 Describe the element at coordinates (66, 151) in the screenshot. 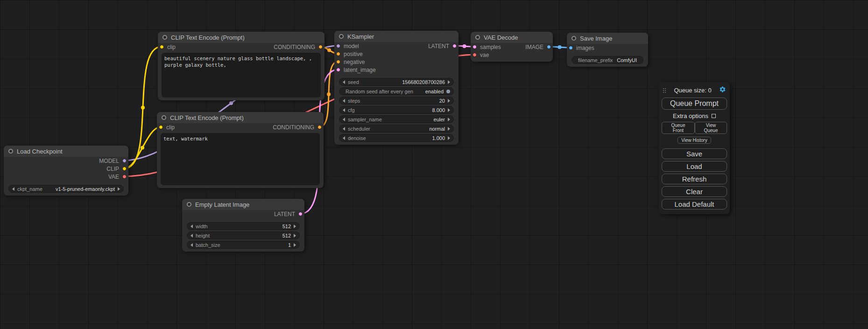

I see `node-title-bar: Load Checkpoint` at that location.